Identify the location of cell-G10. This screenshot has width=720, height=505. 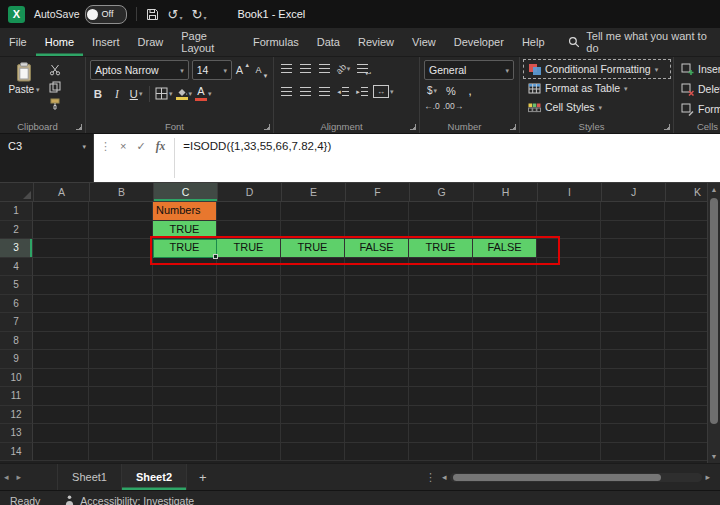
(441, 378).